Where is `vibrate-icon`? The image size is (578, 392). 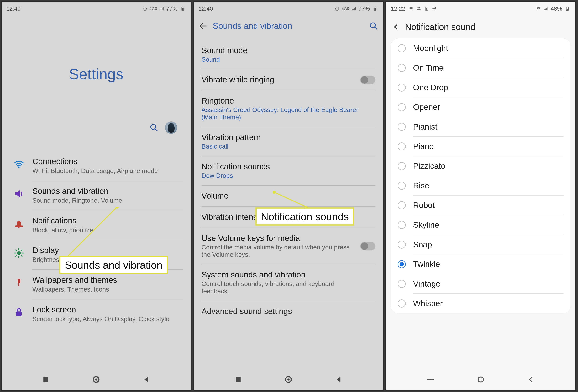 vibrate-icon is located at coordinates (145, 9).